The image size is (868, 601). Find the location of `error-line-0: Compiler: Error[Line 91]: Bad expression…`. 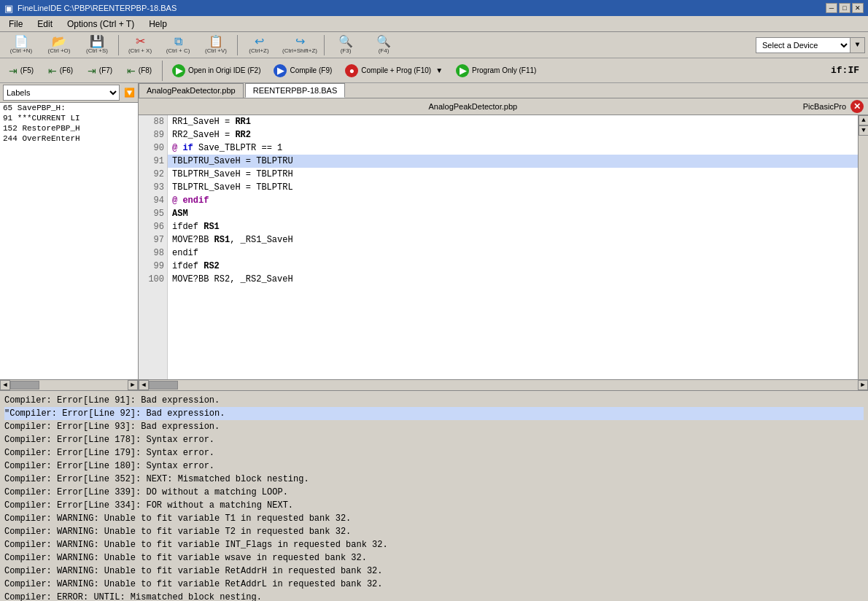

error-line-0: Compiler: Error[Line 91]: Bad expression… is located at coordinates (434, 400).